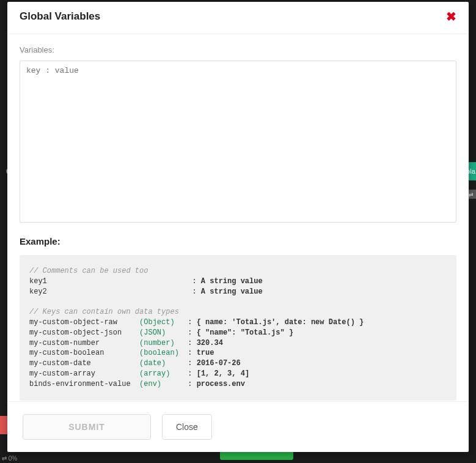  Describe the element at coordinates (73, 322) in the screenshot. I see `example-key: my-custom-object-raw` at that location.